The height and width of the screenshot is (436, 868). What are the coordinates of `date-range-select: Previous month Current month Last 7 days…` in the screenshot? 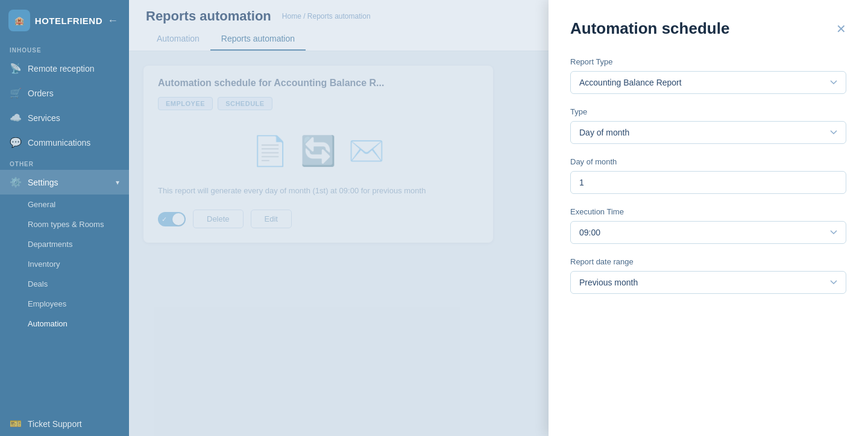 It's located at (708, 282).